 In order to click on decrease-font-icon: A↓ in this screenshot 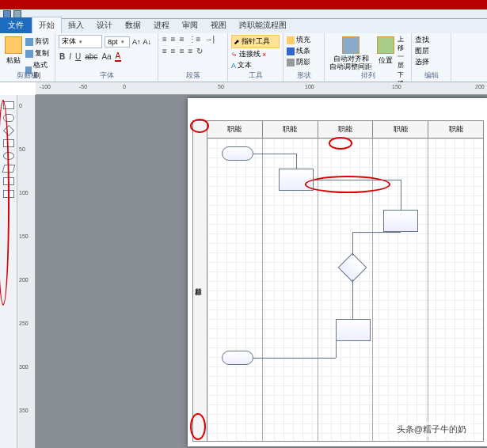, I will do `click(147, 42)`.